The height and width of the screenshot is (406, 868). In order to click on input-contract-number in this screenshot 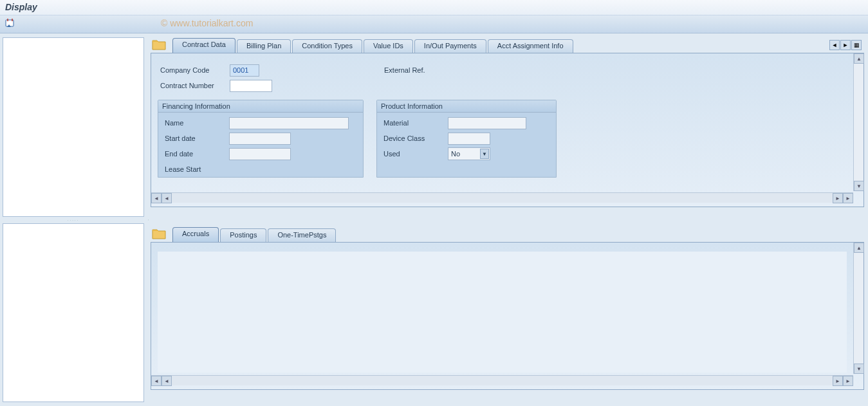, I will do `click(251, 86)`.